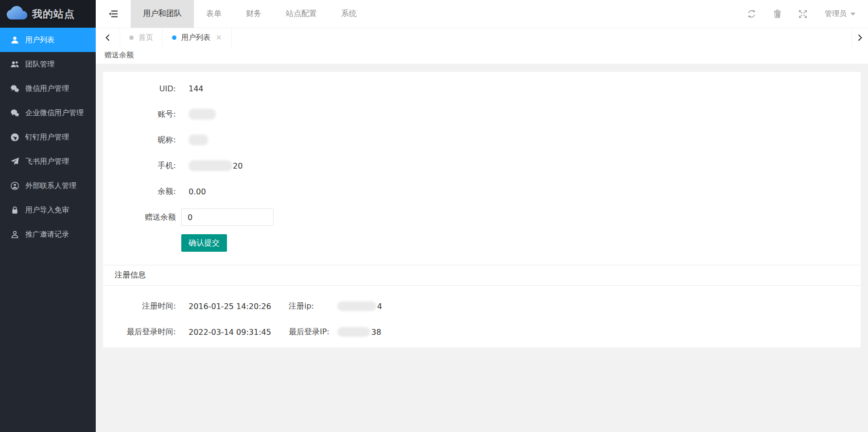 Image resolution: width=868 pixels, height=432 pixels. What do you see at coordinates (204, 243) in the screenshot?
I see `submit-button: 确认提交` at bounding box center [204, 243].